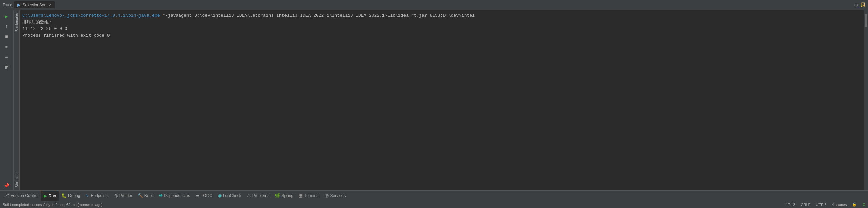 The height and width of the screenshot is (208, 868). Describe the element at coordinates (7, 47) in the screenshot. I see `dump-threads-button: ⊞` at that location.